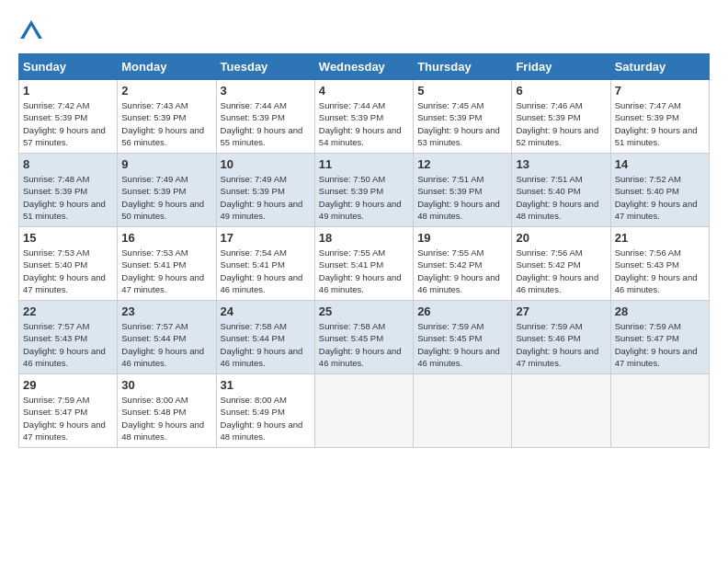 The height and width of the screenshot is (563, 728). I want to click on day-number: 25, so click(364, 311).